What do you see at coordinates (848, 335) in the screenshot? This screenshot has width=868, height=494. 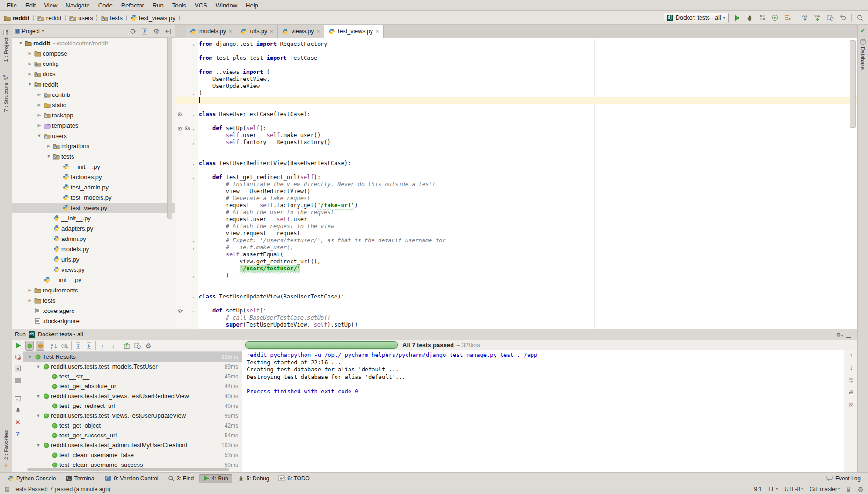 I see `hide-panel-icon: ▁` at bounding box center [848, 335].